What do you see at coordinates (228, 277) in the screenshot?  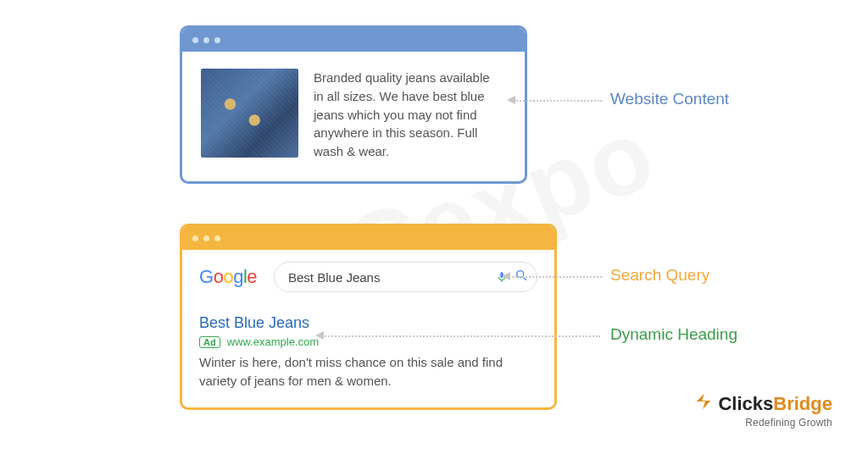 I see `google-logo: Google` at bounding box center [228, 277].